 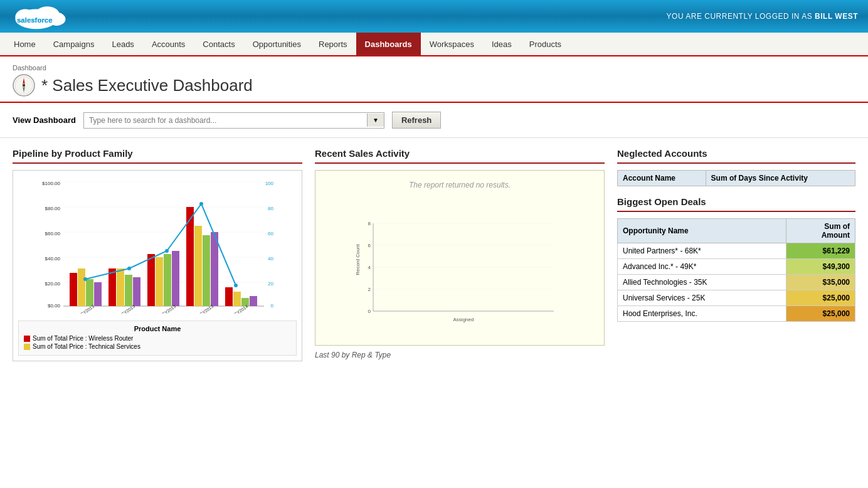 What do you see at coordinates (736, 251) in the screenshot?
I see `deals-table-row: United Partners* - 68K* $61,229` at bounding box center [736, 251].